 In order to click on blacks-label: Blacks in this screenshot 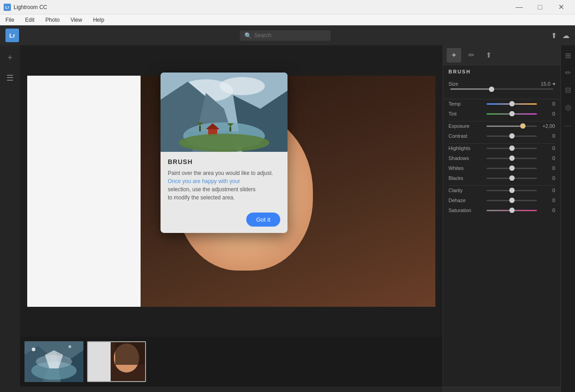, I will do `click(467, 178)`.